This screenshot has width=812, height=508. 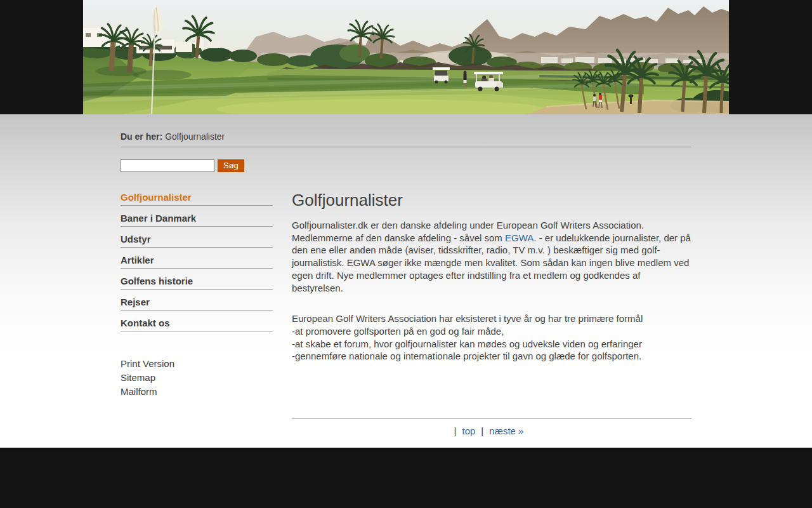 What do you see at coordinates (406, 166) in the screenshot?
I see `search-bar: Søg` at bounding box center [406, 166].